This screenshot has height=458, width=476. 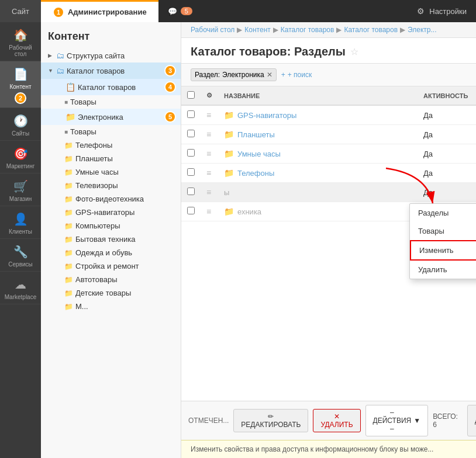 I want to click on breadcrumb-sep-2: ▶, so click(x=276, y=30).